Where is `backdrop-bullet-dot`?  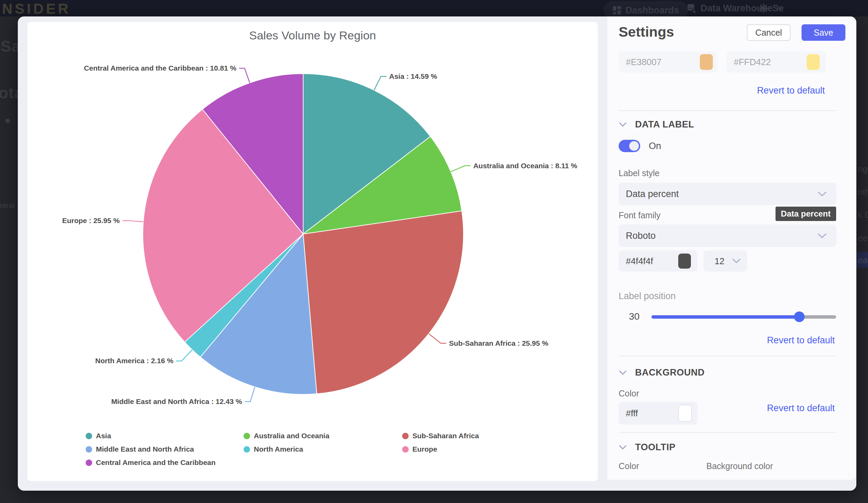 backdrop-bullet-dot is located at coordinates (8, 121).